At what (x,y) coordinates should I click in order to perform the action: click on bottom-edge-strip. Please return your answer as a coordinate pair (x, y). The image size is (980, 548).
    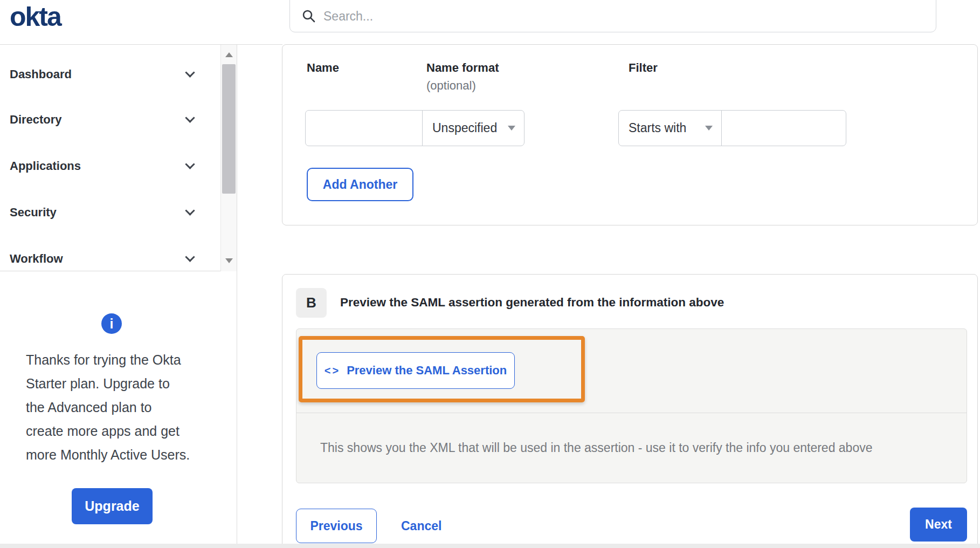
    Looking at the image, I should click on (490, 546).